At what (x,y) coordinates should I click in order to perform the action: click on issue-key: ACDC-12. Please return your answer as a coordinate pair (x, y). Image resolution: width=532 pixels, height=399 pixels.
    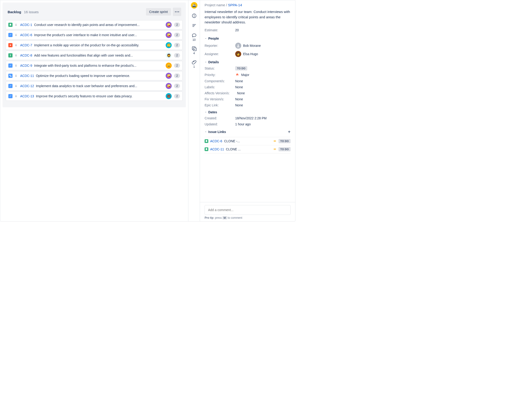
    Looking at the image, I should click on (27, 86).